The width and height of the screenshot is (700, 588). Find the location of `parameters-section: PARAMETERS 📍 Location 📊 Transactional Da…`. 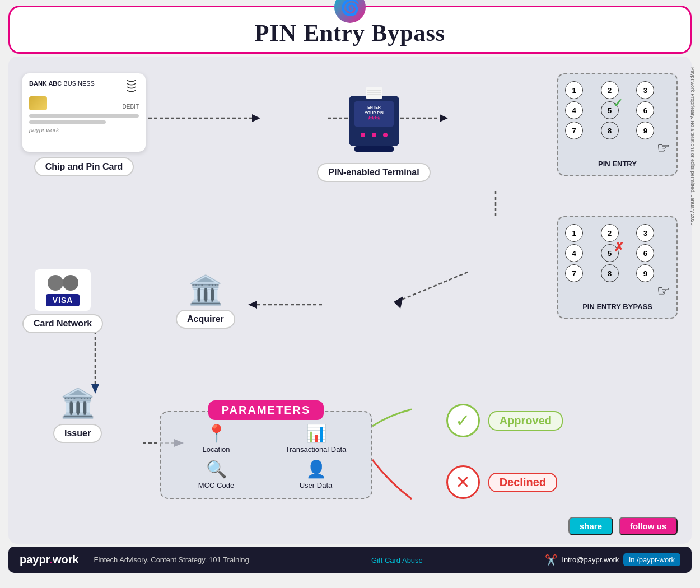

parameters-section: PARAMETERS 📍 Location 📊 Transactional Da… is located at coordinates (266, 450).